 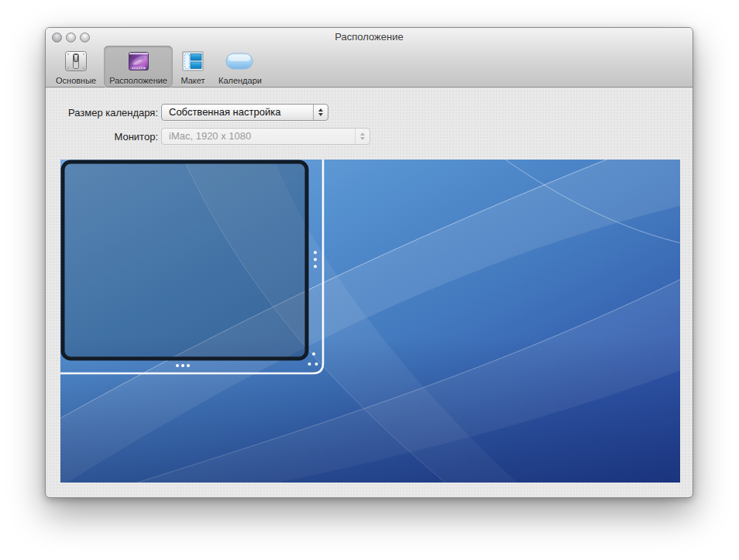 What do you see at coordinates (369, 37) in the screenshot?
I see `window-title: Расположение` at bounding box center [369, 37].